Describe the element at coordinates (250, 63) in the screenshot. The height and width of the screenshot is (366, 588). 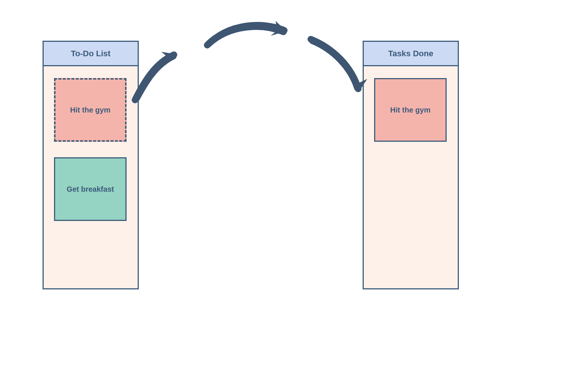
I see `drag-arrows-icon` at that location.